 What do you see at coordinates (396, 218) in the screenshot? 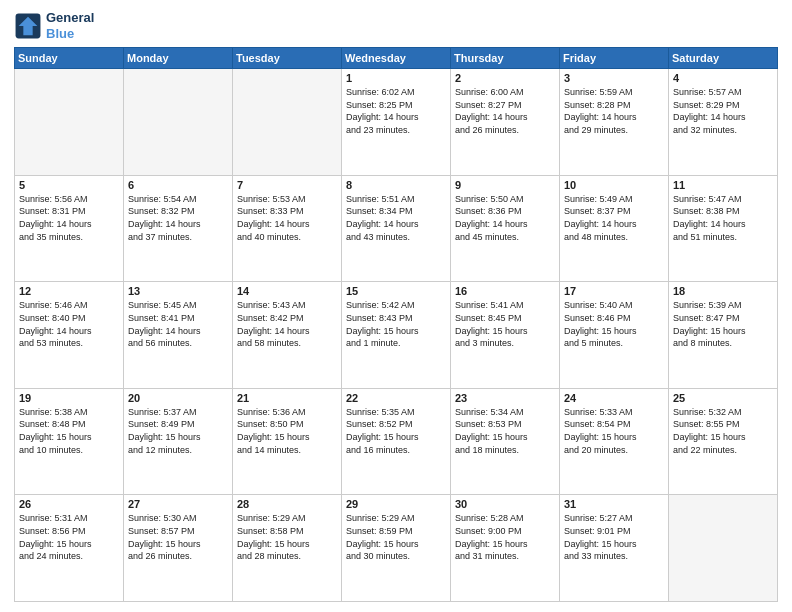
I see `cell-details: Sunrise: 5:51 AM Sunset: 8:34 PM Dayligh…` at bounding box center [396, 218].